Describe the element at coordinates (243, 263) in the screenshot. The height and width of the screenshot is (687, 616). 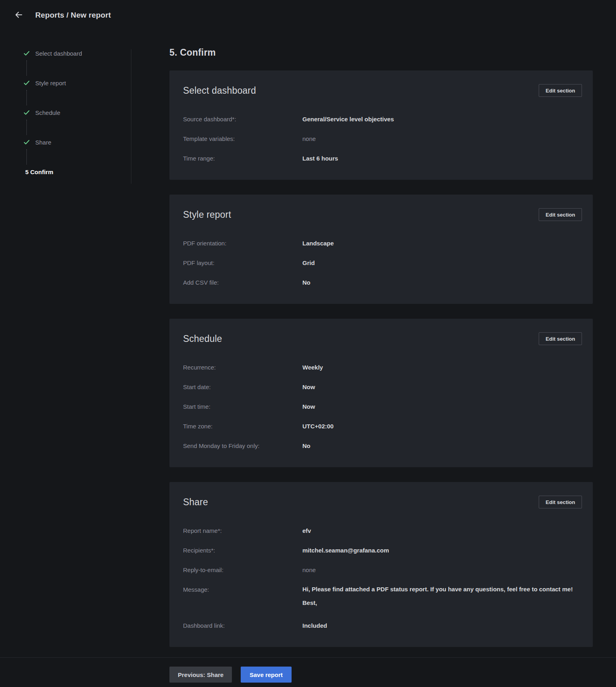
I see `row-label: PDF layout:` at that location.